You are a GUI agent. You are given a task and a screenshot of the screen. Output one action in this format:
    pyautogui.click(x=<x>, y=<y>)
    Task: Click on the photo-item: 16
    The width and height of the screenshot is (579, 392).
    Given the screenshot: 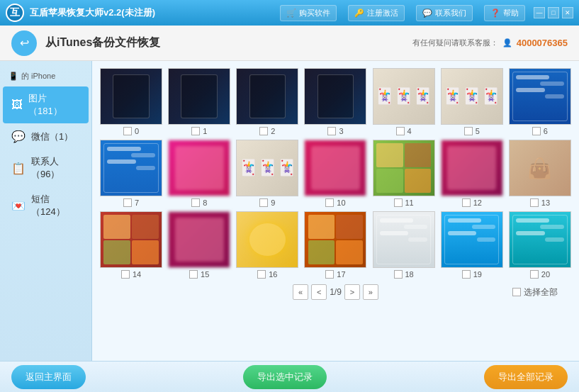 What is the action you would take?
    pyautogui.click(x=267, y=245)
    